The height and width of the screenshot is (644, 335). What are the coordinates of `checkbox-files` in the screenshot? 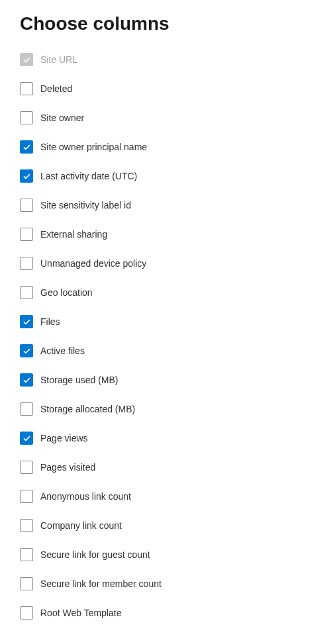 It's located at (26, 322).